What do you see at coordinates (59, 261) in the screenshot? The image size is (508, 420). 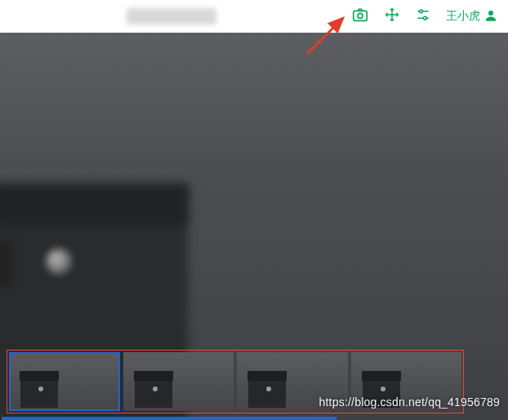 I see `scene-safe-knob` at bounding box center [59, 261].